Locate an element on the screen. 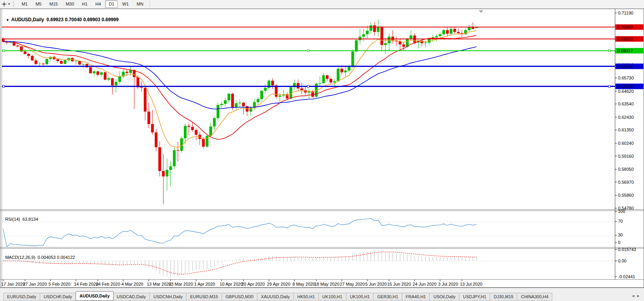  tab-eurusd-m15: EURUSD,M15 is located at coordinates (204, 297).